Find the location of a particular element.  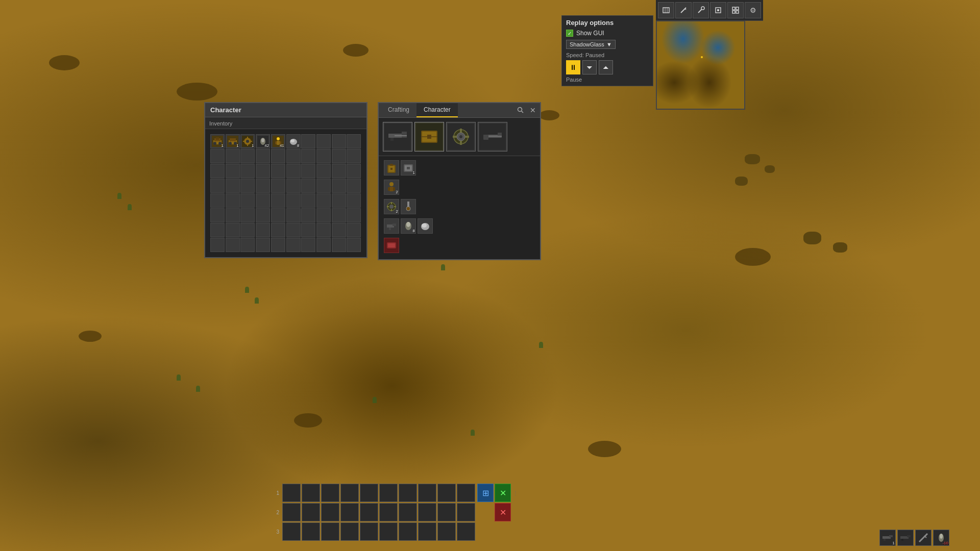

equip-item-backpack is located at coordinates (391, 168).